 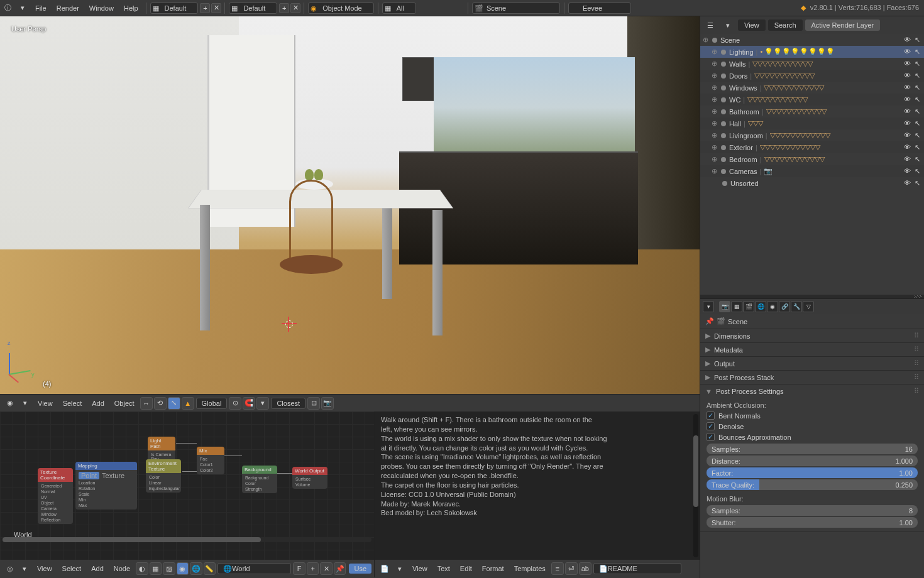 What do you see at coordinates (749, 307) in the screenshot?
I see `scene-tab-icon: 🎬` at bounding box center [749, 307].